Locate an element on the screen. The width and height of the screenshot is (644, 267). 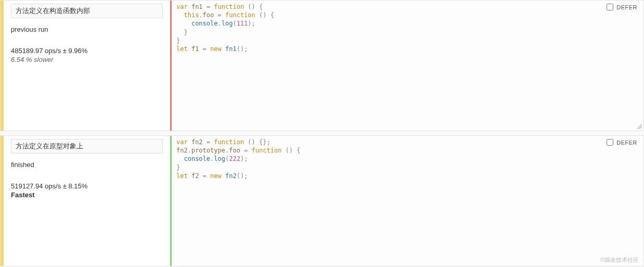
left-panel: 方法定义在构造函数内部previous run485189.97 ops/s ±… is located at coordinates (87, 66).